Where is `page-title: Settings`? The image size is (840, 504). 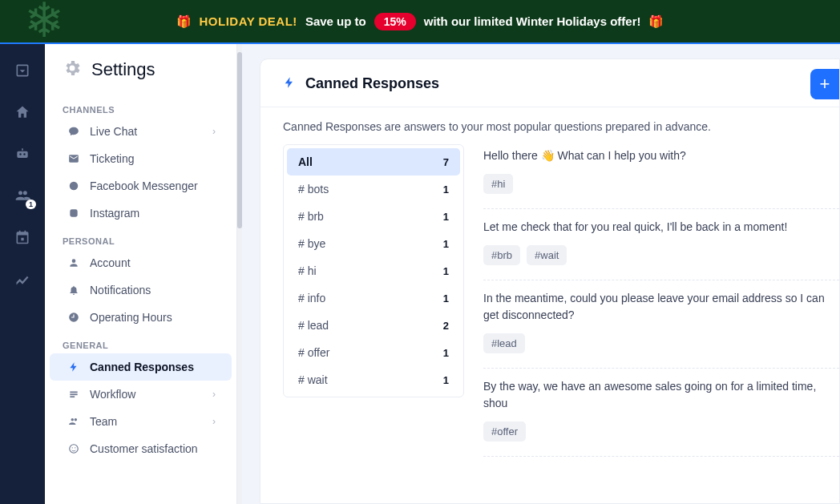 page-title: Settings is located at coordinates (123, 70).